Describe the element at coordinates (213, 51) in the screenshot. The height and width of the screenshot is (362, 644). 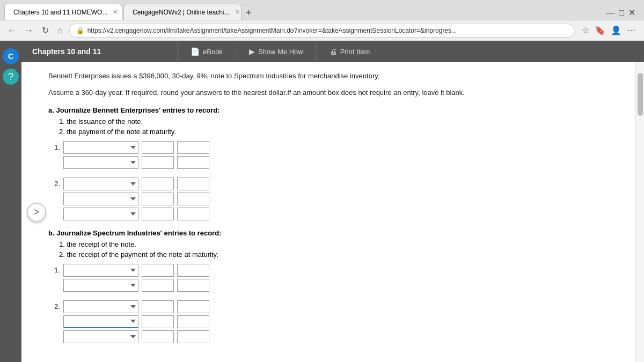
I see `ebook-label: eBook` at that location.